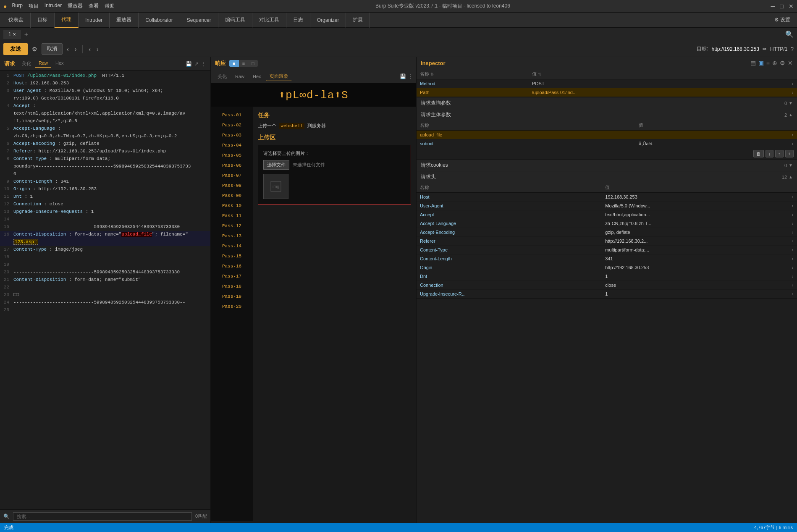 This screenshot has width=797, height=532. What do you see at coordinates (232, 196) in the screenshot?
I see `nav-pass-09: Pass-09` at bounding box center [232, 196].